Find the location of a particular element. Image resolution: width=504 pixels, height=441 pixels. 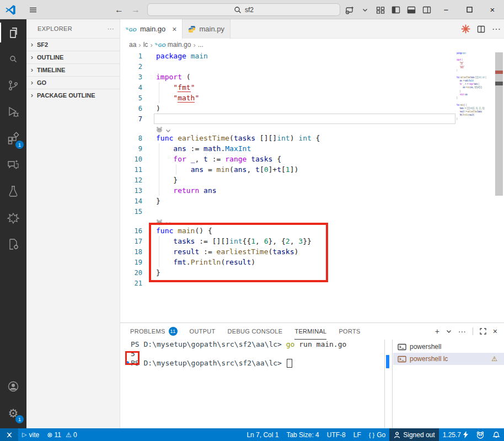

panel-tab-problems: PROBLEMS11 is located at coordinates (154, 331).